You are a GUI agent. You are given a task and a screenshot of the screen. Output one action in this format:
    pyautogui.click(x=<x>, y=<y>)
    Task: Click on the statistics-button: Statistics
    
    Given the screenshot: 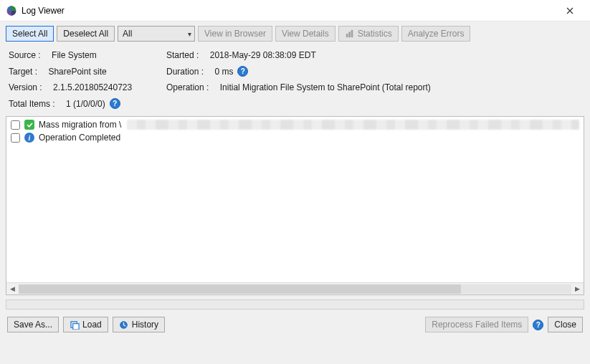 What is the action you would take?
    pyautogui.click(x=368, y=34)
    